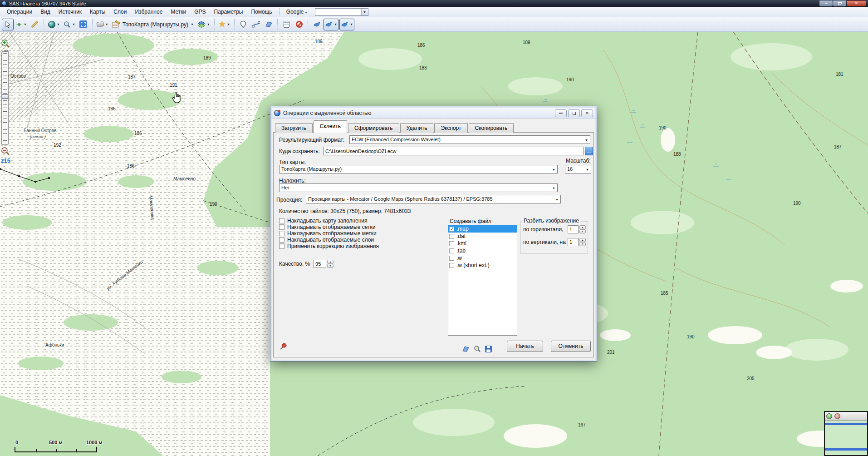 This screenshot has height=456, width=868. I want to click on zoom-slider, so click(5, 98).